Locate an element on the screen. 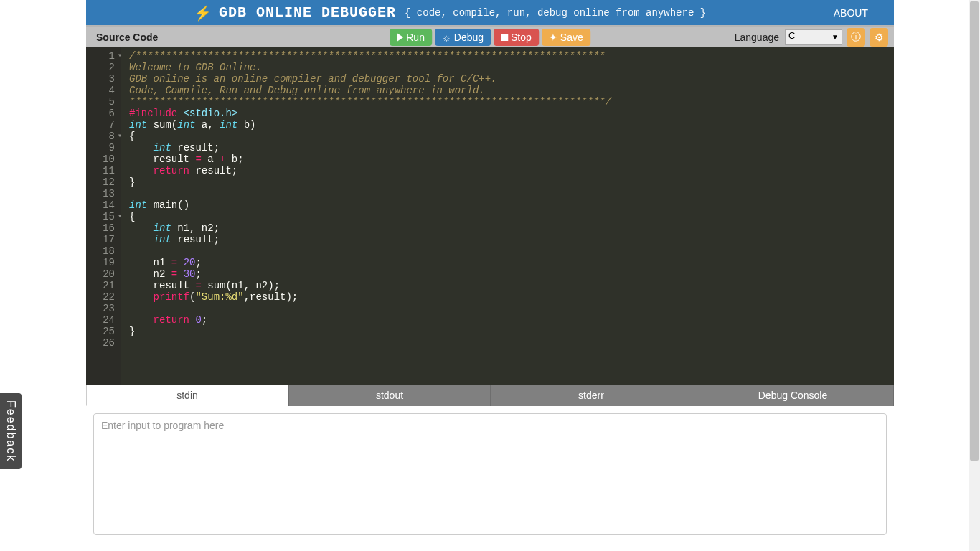  code-line: int sum(int a, int b) is located at coordinates (370, 125).